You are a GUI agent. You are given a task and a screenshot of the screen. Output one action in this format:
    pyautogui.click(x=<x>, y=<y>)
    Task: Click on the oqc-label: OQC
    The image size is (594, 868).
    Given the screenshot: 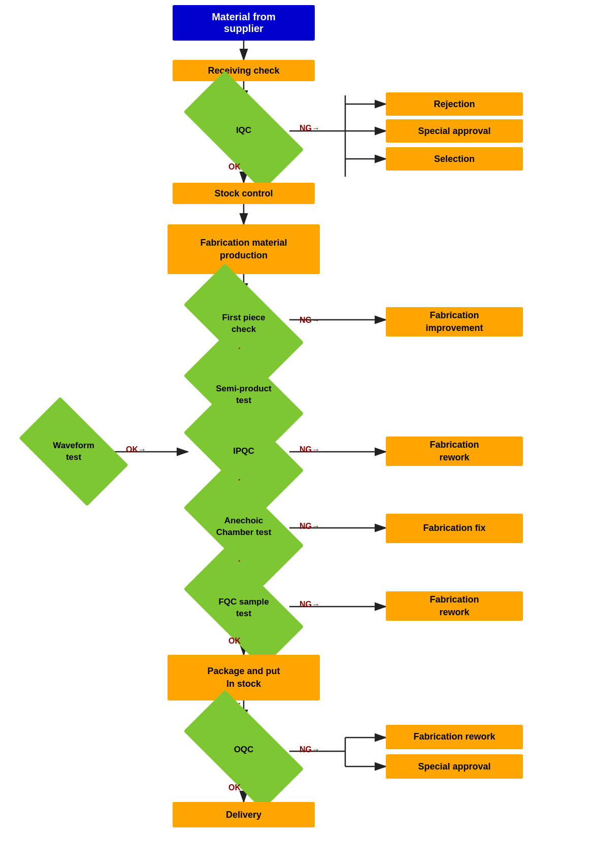 What is the action you would take?
    pyautogui.click(x=244, y=750)
    